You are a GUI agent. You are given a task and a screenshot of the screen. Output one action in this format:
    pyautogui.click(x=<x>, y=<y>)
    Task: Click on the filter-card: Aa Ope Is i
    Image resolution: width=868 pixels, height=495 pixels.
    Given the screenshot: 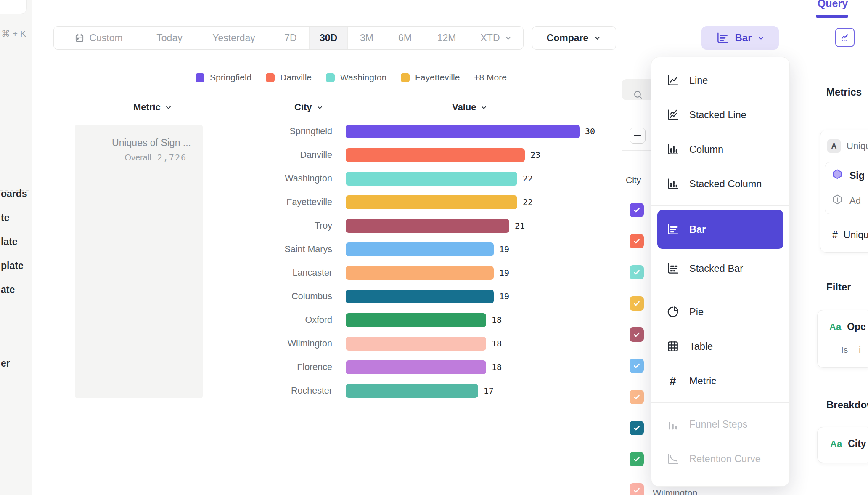 What is the action you would take?
    pyautogui.click(x=843, y=339)
    